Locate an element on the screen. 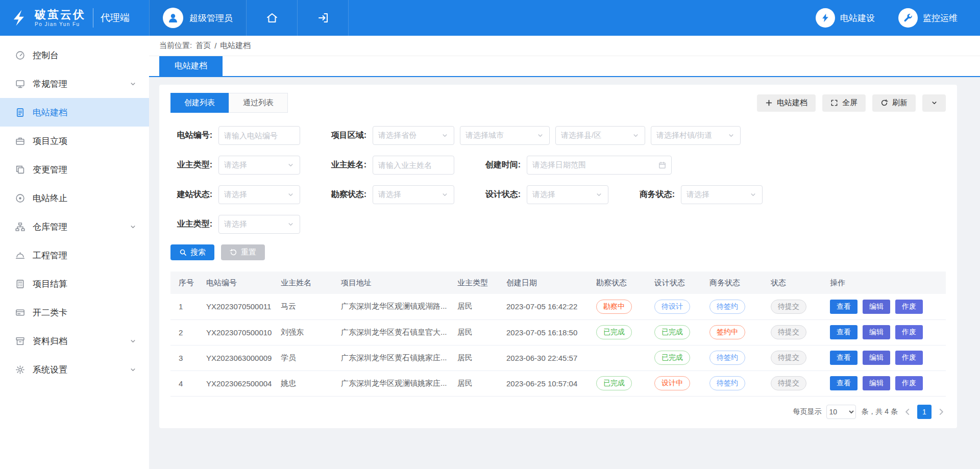 This screenshot has height=469, width=980. survey-status-select: 请选择 is located at coordinates (413, 195).